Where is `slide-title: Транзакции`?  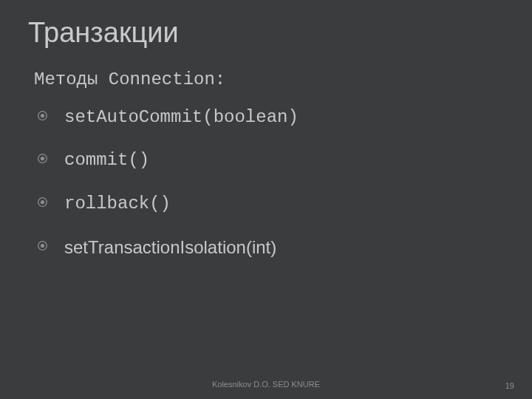
slide-title: Транзакции is located at coordinates (265, 33).